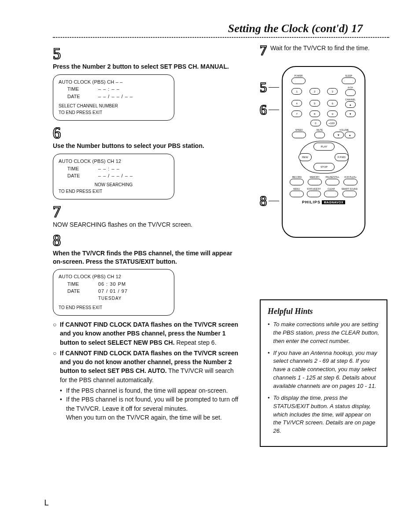 The width and height of the screenshot is (420, 516). Describe the element at coordinates (315, 92) in the screenshot. I see `num-2-button: 2` at that location.